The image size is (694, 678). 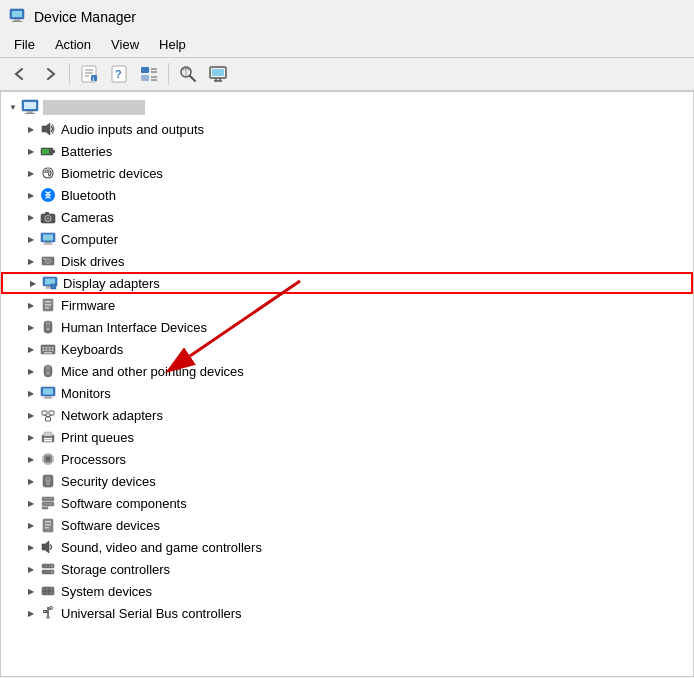 I want to click on audio-icon, so click(x=48, y=129).